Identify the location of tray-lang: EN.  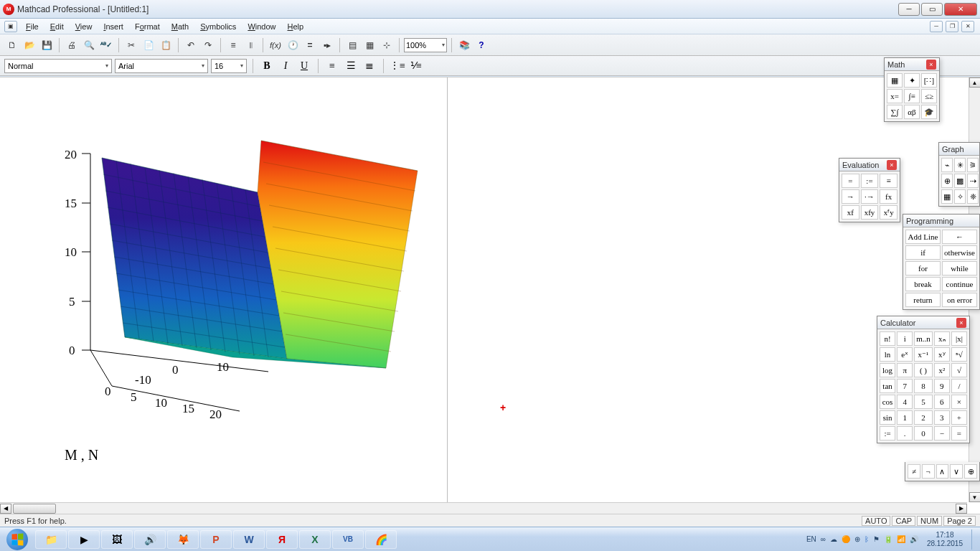
(811, 540).